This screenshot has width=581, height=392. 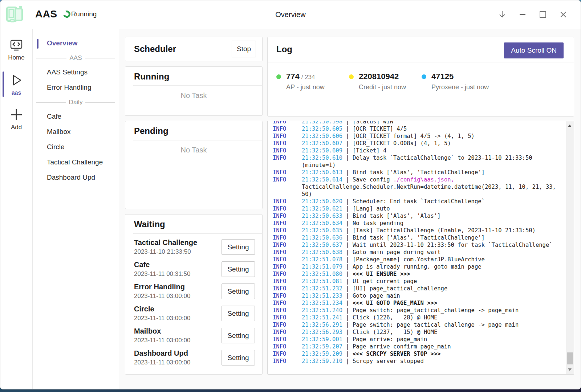 What do you see at coordinates (570, 359) in the screenshot?
I see `scrollbar-thumb` at bounding box center [570, 359].